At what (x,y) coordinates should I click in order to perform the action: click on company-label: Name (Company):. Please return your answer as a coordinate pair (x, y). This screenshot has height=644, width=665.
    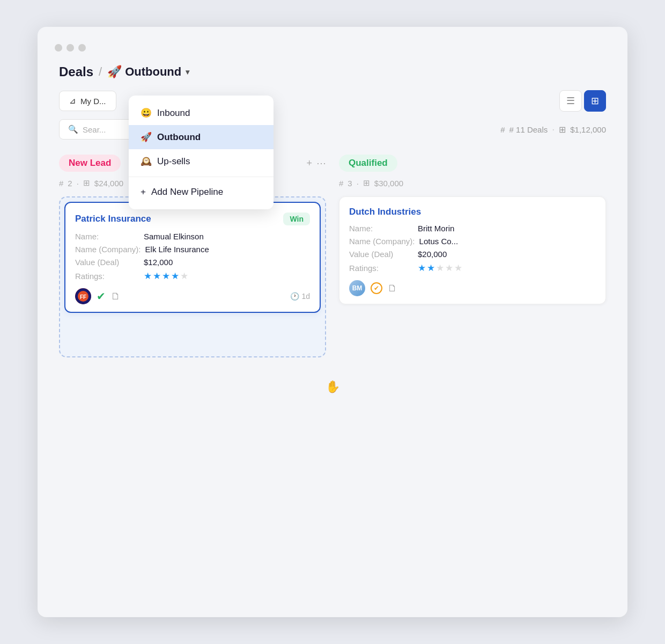
    Looking at the image, I should click on (108, 249).